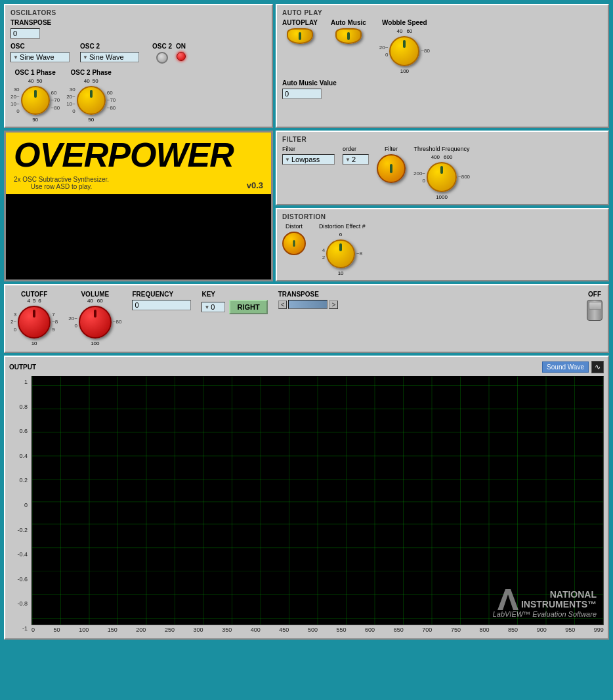 The width and height of the screenshot is (613, 700). Describe the element at coordinates (73, 322) in the screenshot. I see `volume-left: 20~ 0` at that location.